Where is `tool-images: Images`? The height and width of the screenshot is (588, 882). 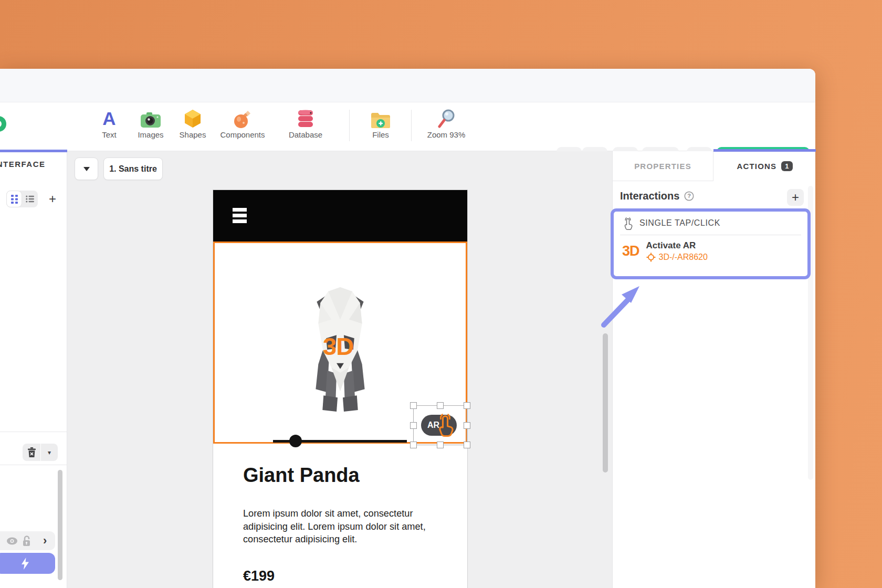 tool-images: Images is located at coordinates (151, 127).